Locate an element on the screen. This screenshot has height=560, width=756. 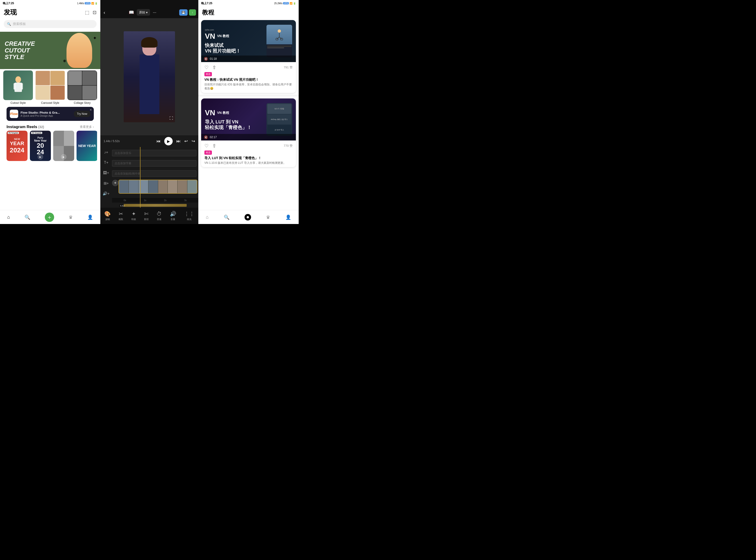
home-icon-right: ⌂ is located at coordinates (207, 217).